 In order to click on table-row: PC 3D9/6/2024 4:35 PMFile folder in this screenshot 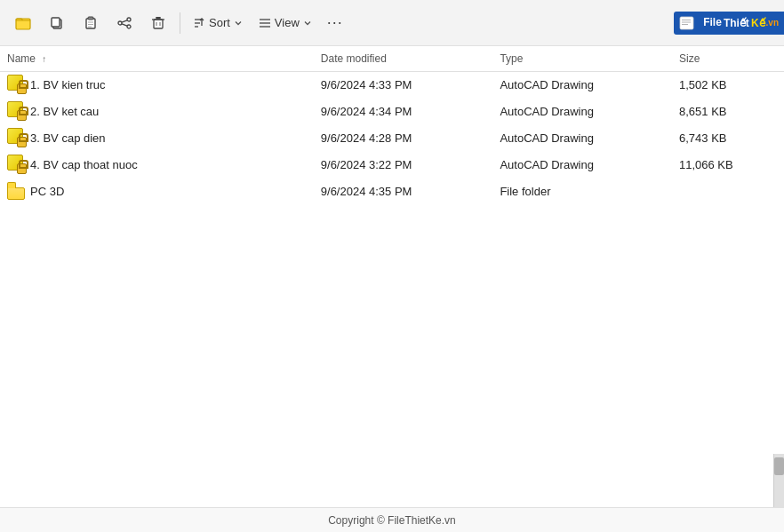, I will do `click(392, 191)`.